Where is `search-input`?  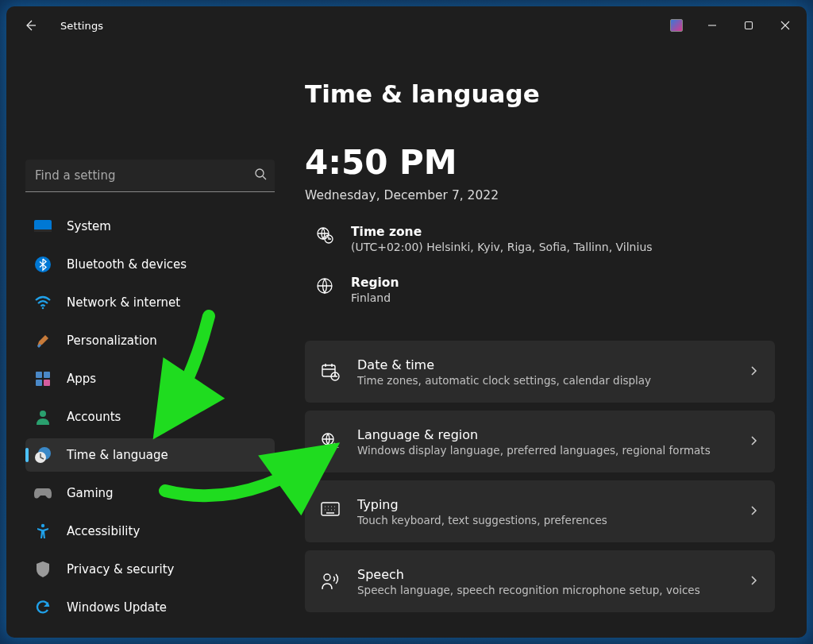 search-input is located at coordinates (144, 175).